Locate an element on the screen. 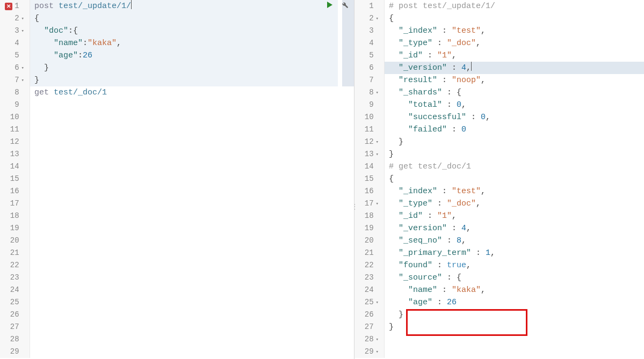  code-line: # post test/_update/1/ is located at coordinates (517, 6).